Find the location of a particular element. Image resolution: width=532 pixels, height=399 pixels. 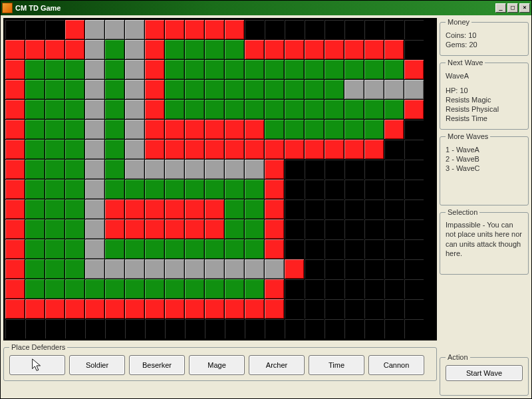

mage-button: Mage is located at coordinates (217, 365).